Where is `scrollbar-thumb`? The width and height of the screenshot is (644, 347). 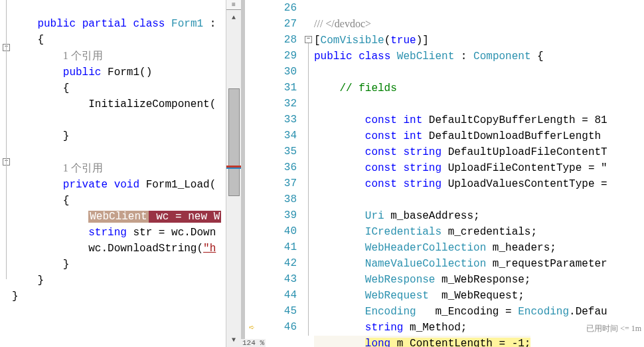 scrollbar-thumb is located at coordinates (234, 142).